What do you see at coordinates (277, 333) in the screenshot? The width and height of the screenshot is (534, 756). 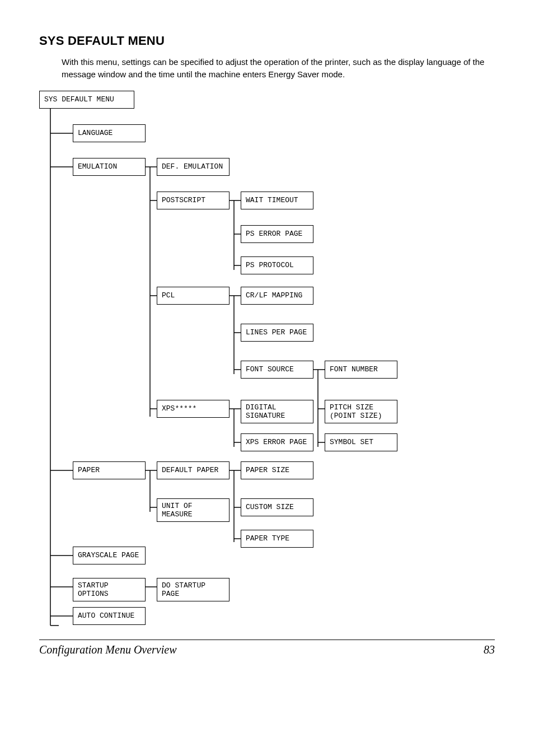 I see `node-lines-per-page: LINES PER PAGE` at bounding box center [277, 333].